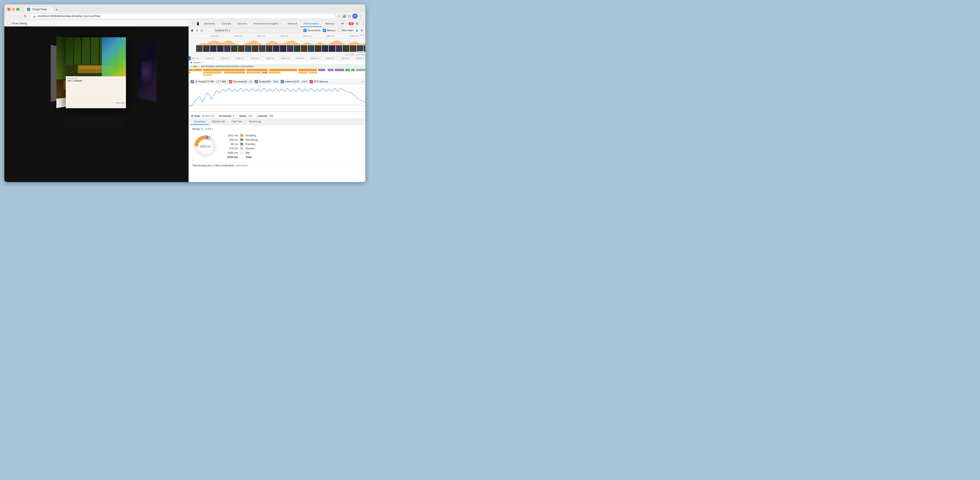 This screenshot has height=480, width=980. What do you see at coordinates (293, 24) in the screenshot?
I see `tab-network: Network` at bounding box center [293, 24].